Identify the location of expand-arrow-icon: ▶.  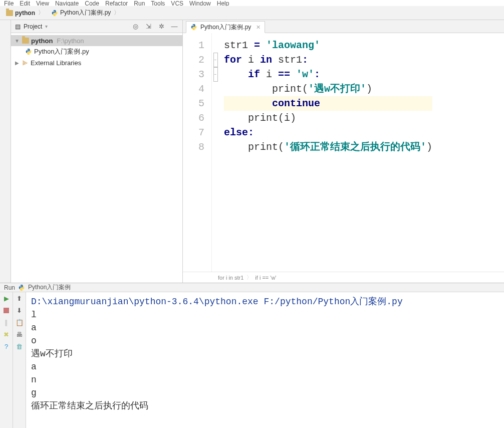
(17, 63).